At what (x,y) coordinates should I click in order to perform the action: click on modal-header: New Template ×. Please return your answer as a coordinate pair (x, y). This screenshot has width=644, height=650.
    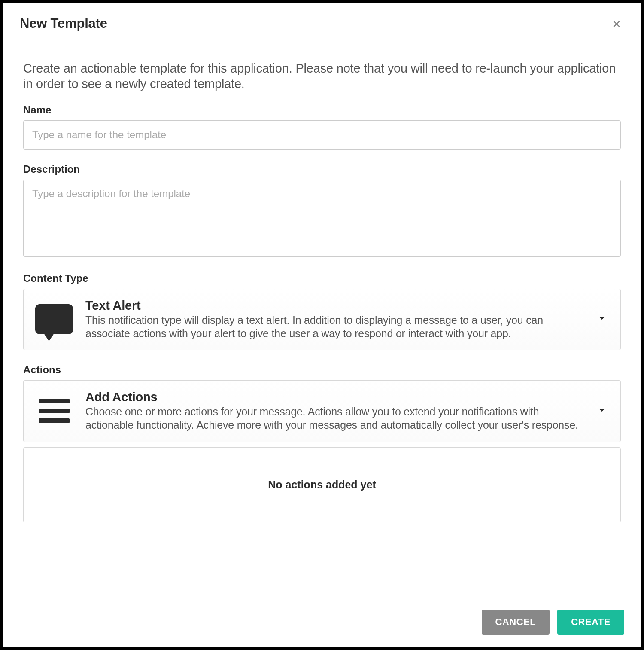
    Looking at the image, I should click on (322, 24).